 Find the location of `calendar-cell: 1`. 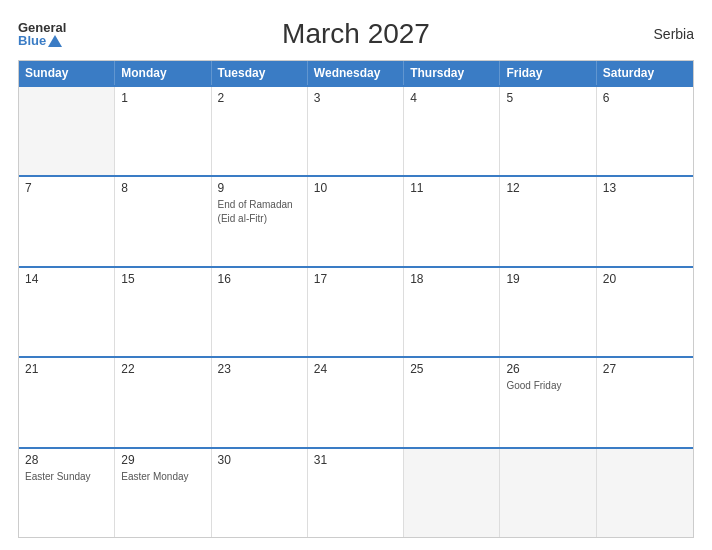

calendar-cell: 1 is located at coordinates (163, 131).